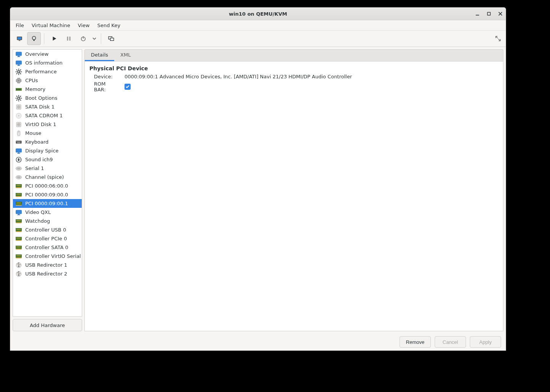 The height and width of the screenshot is (392, 550). I want to click on menu-file: File, so click(20, 25).